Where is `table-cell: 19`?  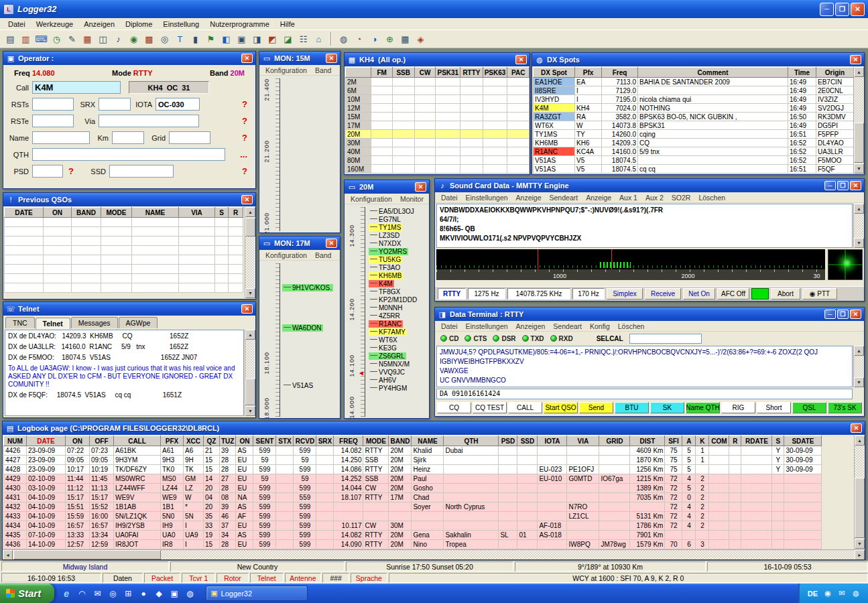
table-cell: 19 is located at coordinates (212, 535).